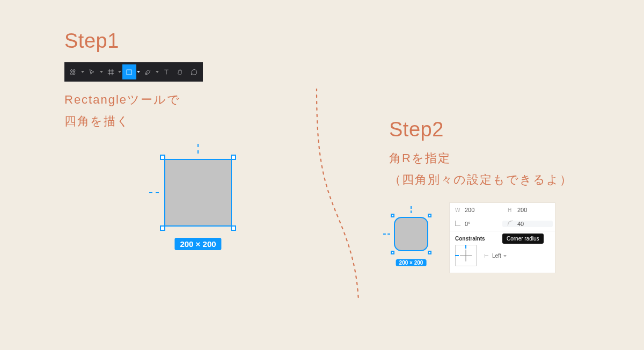 The height and width of the screenshot is (350, 644). What do you see at coordinates (529, 210) in the screenshot?
I see `height-field: H 200` at bounding box center [529, 210].